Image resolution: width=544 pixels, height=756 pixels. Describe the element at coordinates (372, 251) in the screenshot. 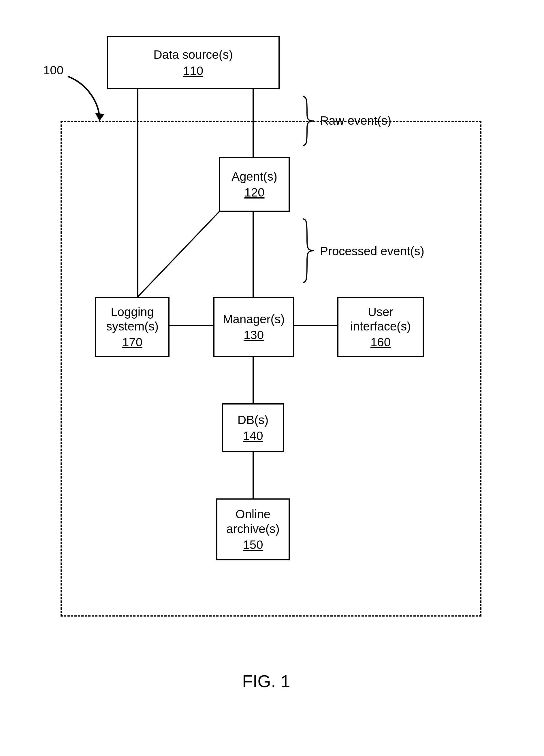

I see `annotation-processed-events: Processed event(s)` at that location.